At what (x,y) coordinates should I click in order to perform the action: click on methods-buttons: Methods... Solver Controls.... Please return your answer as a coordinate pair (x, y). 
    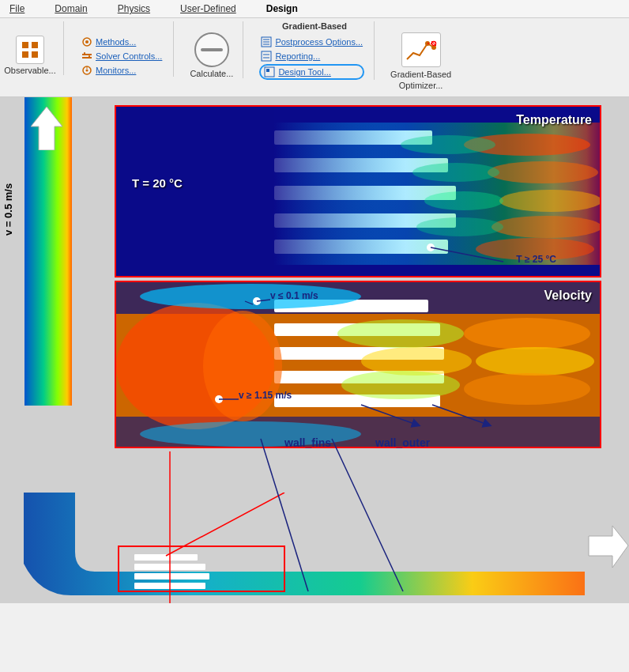
    Looking at the image, I should click on (122, 56).